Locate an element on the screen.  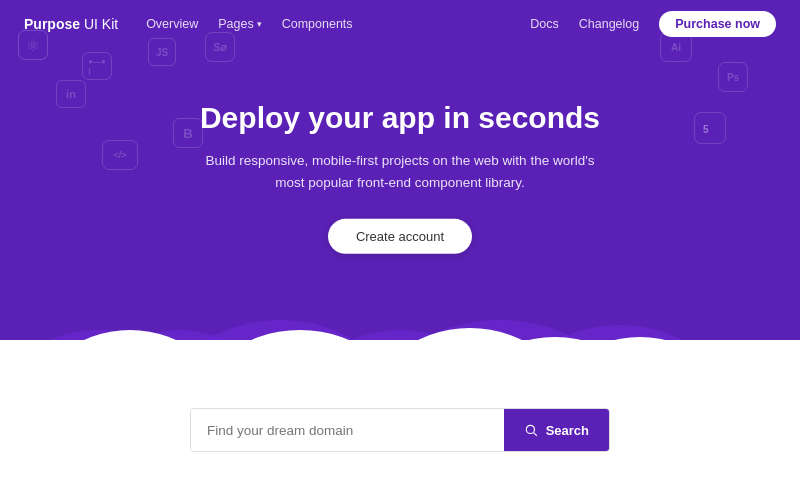
hero-title: Deploy your app in seconds is located at coordinates (400, 118).